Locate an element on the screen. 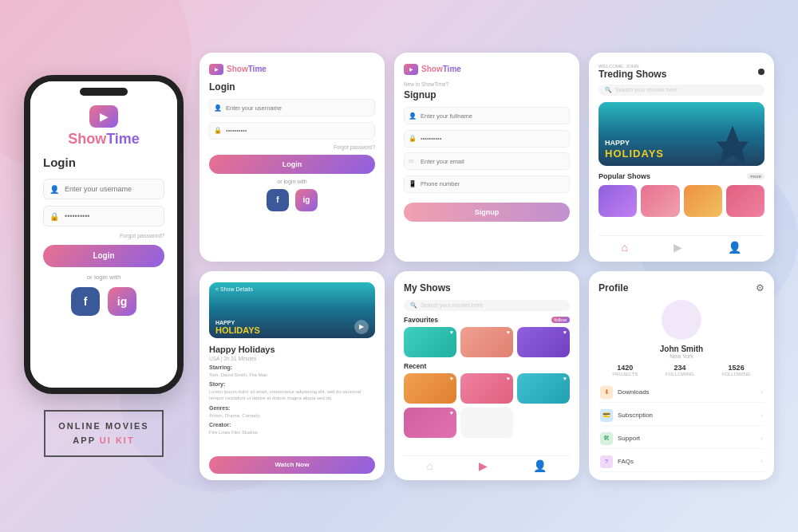 The width and height of the screenshot is (798, 532). myshows-search: 🔍 Search your movies here is located at coordinates (487, 305).